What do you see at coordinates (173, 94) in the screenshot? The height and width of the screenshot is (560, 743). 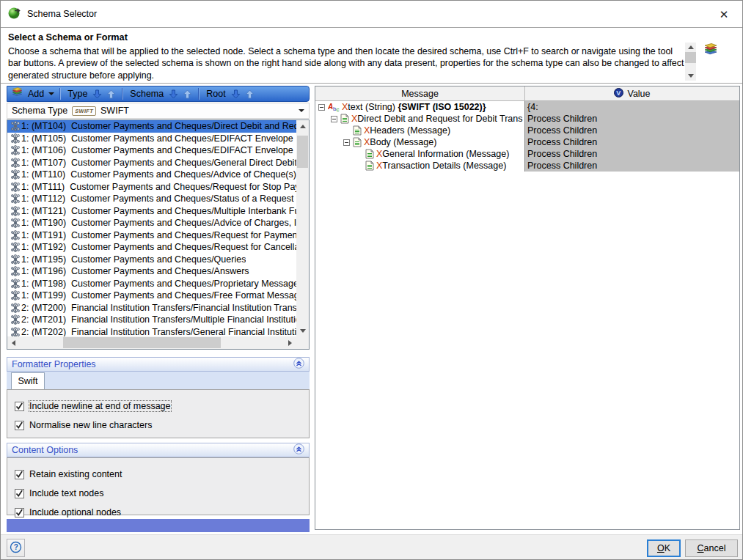 I see `sort-schema-desc-icon` at bounding box center [173, 94].